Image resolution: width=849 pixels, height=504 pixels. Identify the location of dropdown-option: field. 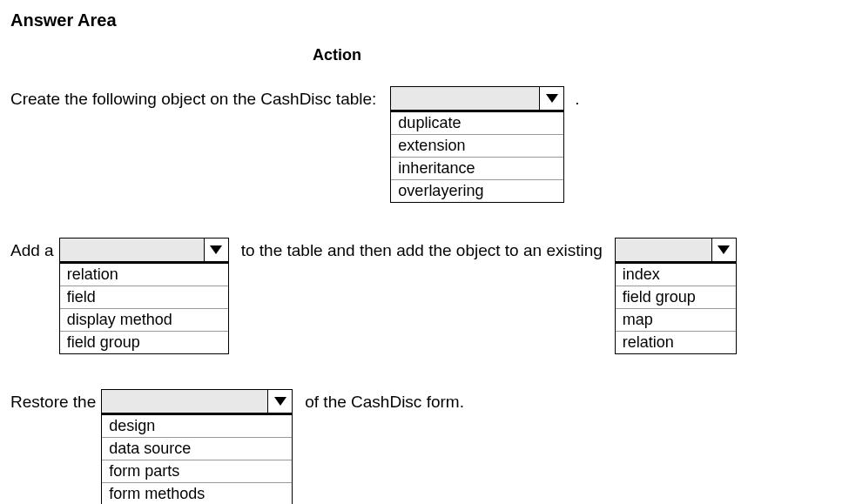
(145, 298).